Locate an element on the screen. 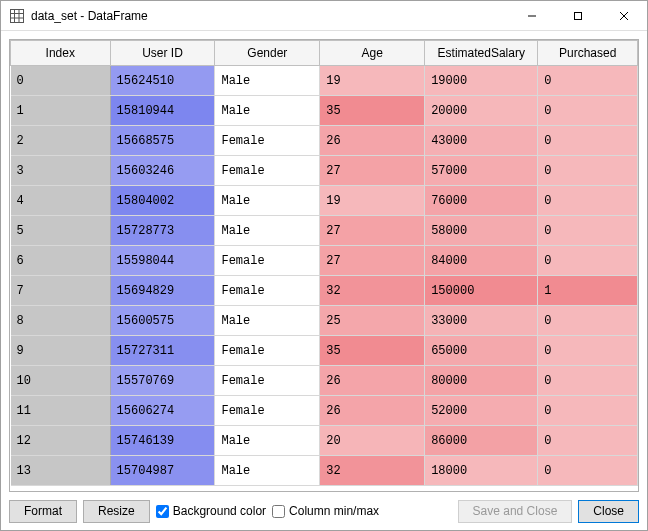 The image size is (648, 531). cell-userid: 15600575 is located at coordinates (162, 321).